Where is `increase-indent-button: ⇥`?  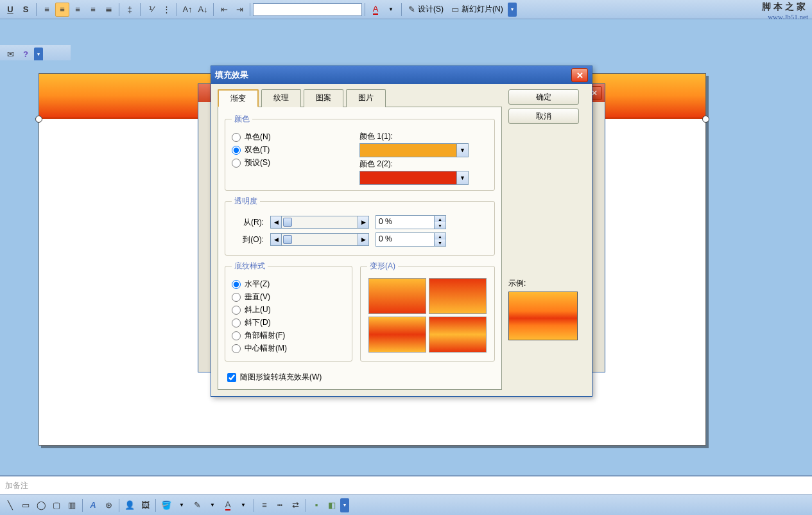 increase-indent-button: ⇥ is located at coordinates (239, 10).